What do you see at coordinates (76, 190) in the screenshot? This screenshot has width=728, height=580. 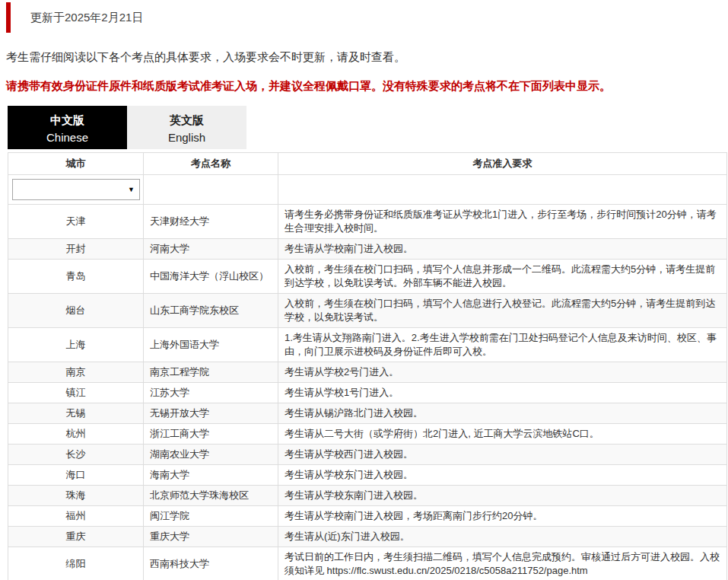 I see `city-filter-select` at bounding box center [76, 190].